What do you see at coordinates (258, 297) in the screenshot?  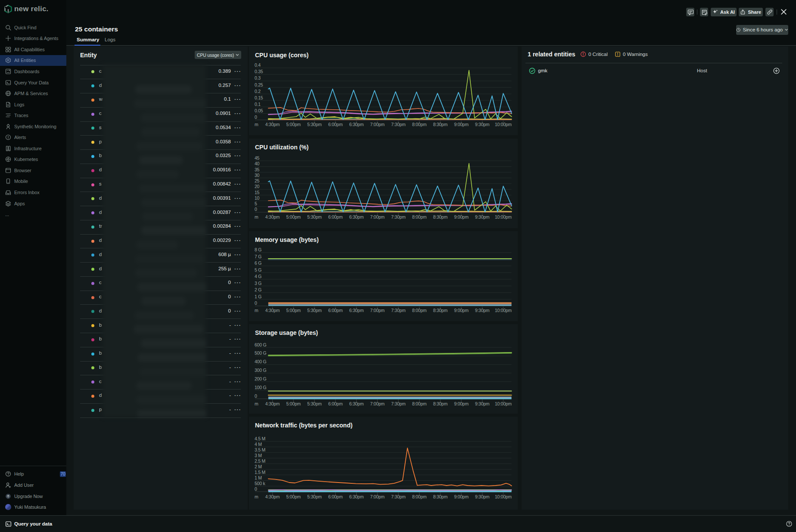 I see `svg-text: 1 G` at bounding box center [258, 297].